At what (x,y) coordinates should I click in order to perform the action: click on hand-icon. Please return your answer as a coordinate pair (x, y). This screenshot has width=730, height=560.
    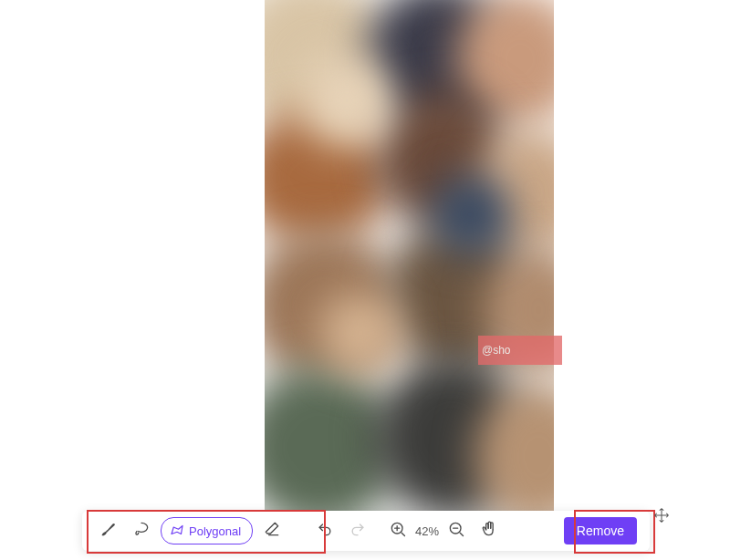
    Looking at the image, I should click on (489, 531).